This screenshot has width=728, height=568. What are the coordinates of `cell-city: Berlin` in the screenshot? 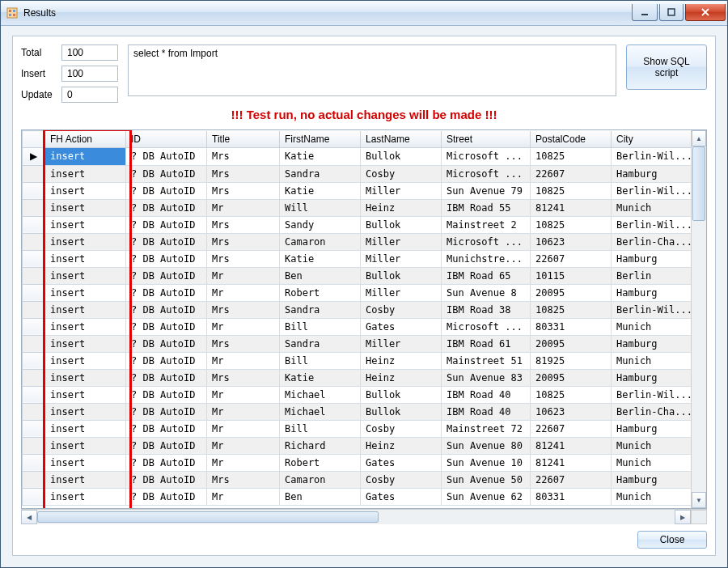 It's located at (652, 275).